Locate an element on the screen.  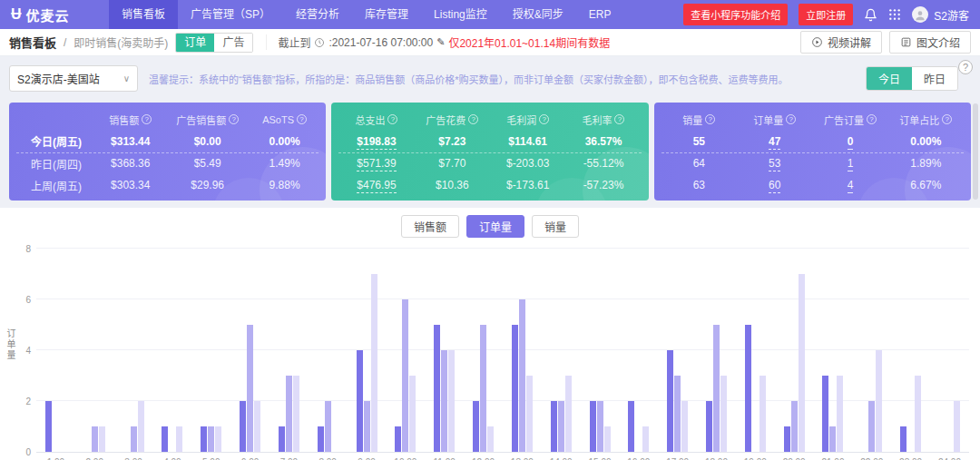
order-tab: 订单 is located at coordinates (195, 43).